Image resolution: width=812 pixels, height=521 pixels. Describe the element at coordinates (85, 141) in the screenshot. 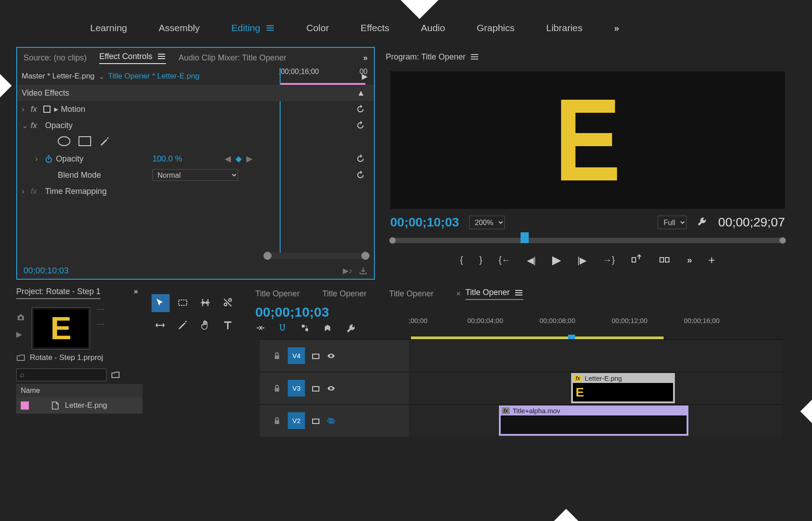

I see `rectangle-mask-icon` at that location.